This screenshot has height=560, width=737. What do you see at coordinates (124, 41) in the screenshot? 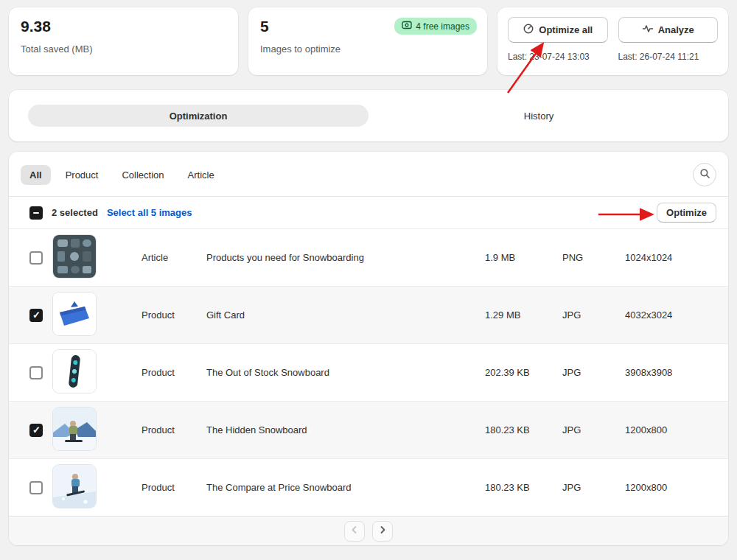
I see `stat-card-total-saved: 9.38 Total saved (MB)` at bounding box center [124, 41].